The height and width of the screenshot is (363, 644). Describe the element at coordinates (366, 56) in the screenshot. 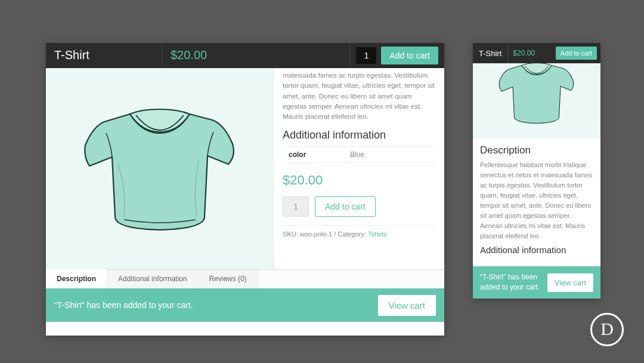

I see `sticky-quantity-input` at that location.